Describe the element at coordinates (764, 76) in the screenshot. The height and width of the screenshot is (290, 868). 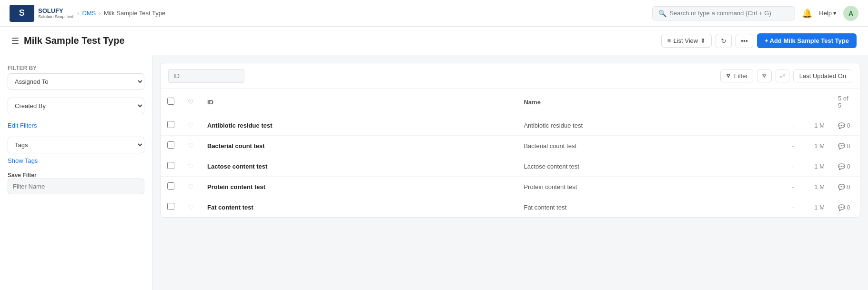
I see `remove-filter-button: ⛛̶` at that location.